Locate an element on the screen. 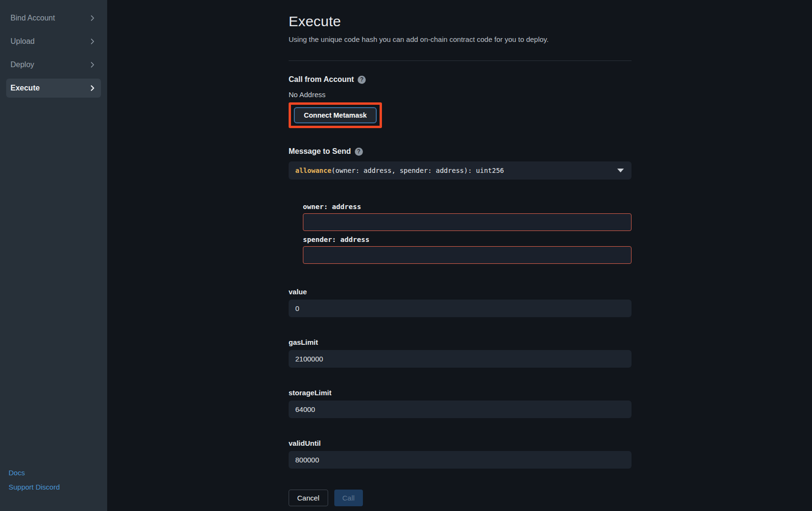 The height and width of the screenshot is (511, 812). message-to-send-section: Message to Send ? allowance(owner: addre… is located at coordinates (460, 206).